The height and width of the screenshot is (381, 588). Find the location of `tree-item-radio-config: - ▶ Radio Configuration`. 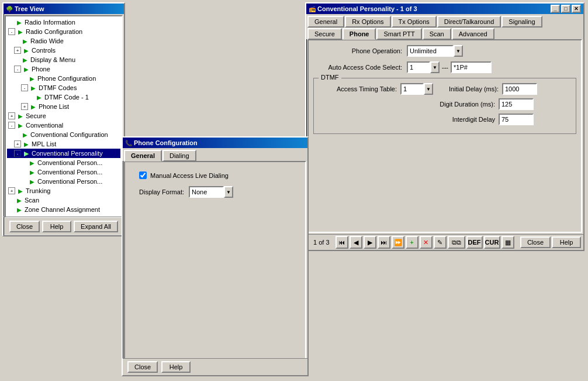

tree-item-radio-config: - ▶ Radio Configuration is located at coordinates (64, 32).